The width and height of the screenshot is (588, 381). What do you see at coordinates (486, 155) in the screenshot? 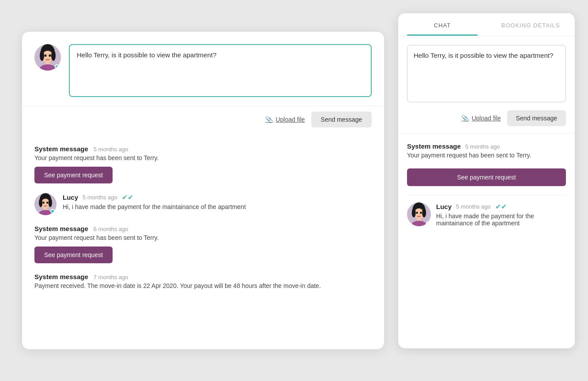
I see `right-system-text-1: Your payment request has been sent to Te…` at bounding box center [486, 155].